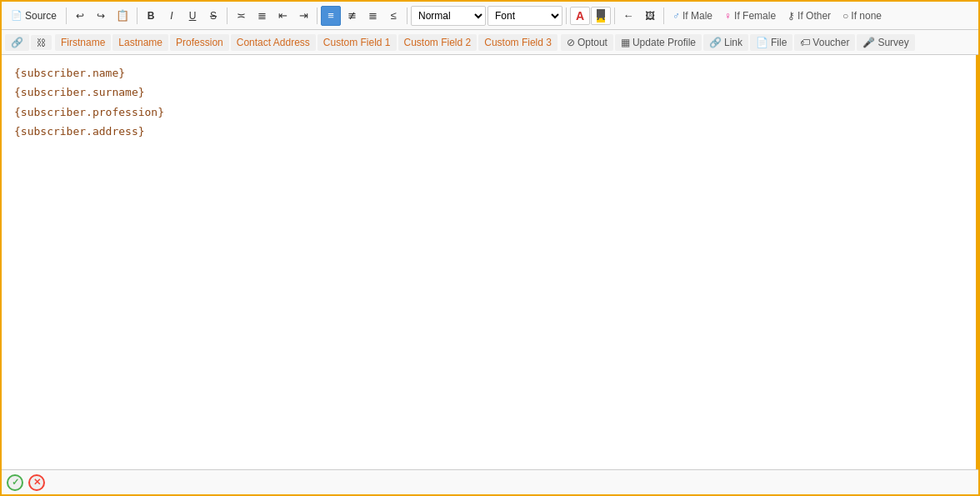 The width and height of the screenshot is (980, 496). What do you see at coordinates (331, 16) in the screenshot?
I see `align-left-button: ≡` at bounding box center [331, 16].